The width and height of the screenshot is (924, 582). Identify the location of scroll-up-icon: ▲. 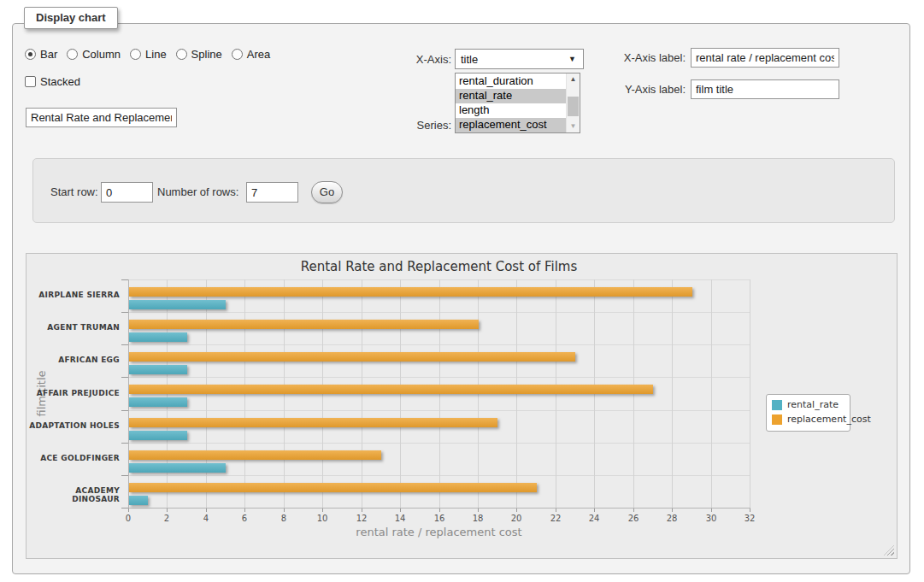
(573, 79).